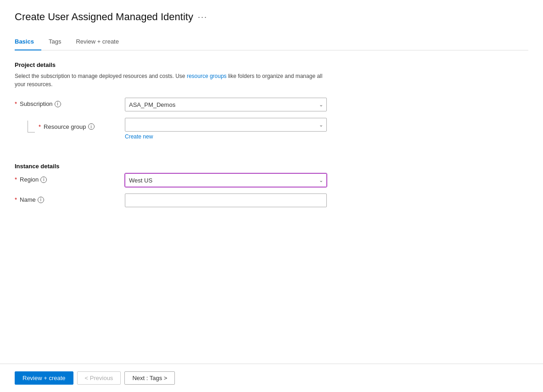 The height and width of the screenshot is (392, 543). Describe the element at coordinates (226, 180) in the screenshot. I see `region-select: West US West USEast USWest EuropeEast As…` at that location.